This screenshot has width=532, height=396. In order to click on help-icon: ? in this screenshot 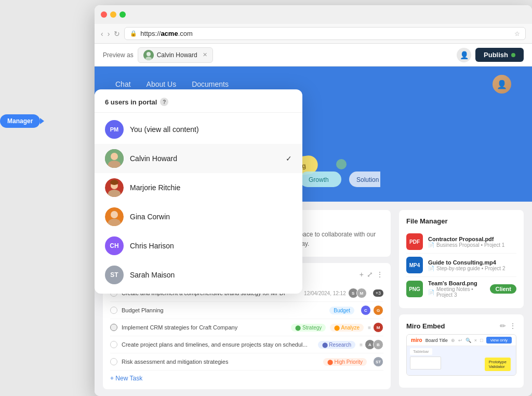, I will do `click(164, 102)`.